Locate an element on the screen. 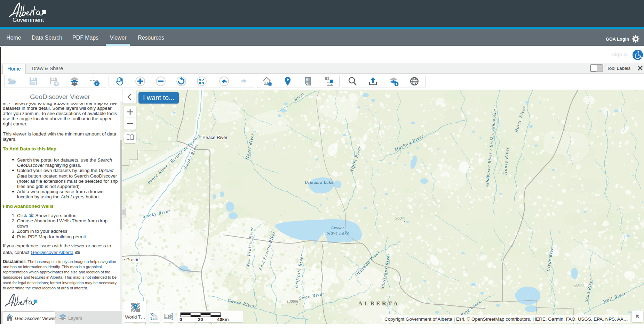 This screenshot has height=329, width=644. svg-text: ALBERTA is located at coordinates (379, 304).